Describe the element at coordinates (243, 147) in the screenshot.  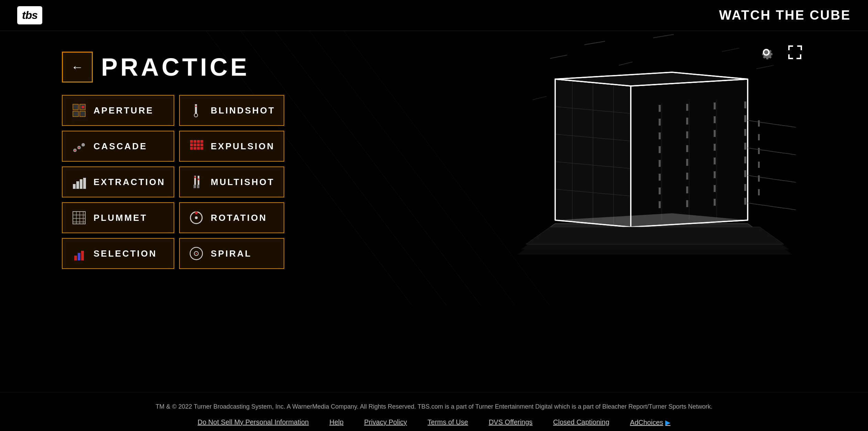
I see `expulsion-label: EXPULSION` at that location.